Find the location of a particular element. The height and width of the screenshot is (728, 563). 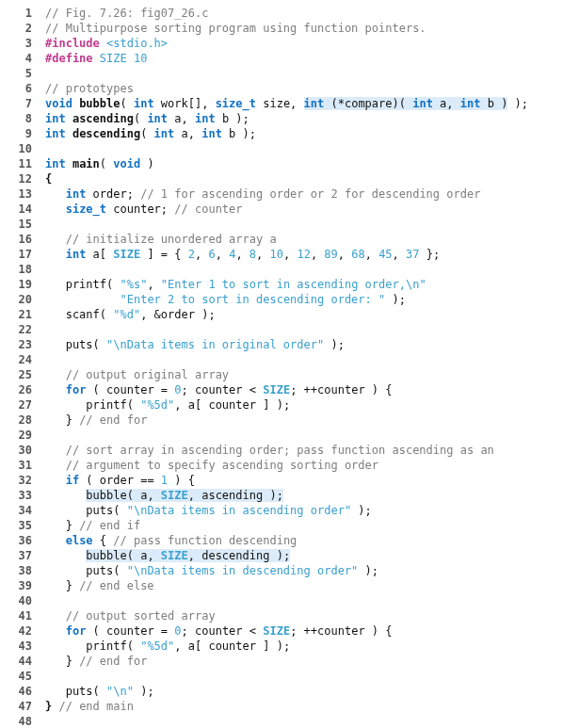

line-number: 47 is located at coordinates (23, 706).